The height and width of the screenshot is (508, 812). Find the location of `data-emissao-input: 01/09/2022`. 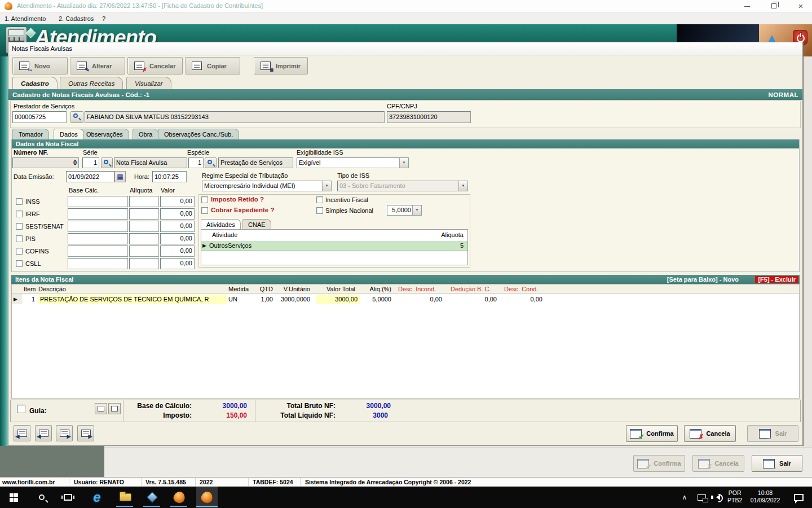

data-emissao-input: 01/09/2022 is located at coordinates (90, 177).